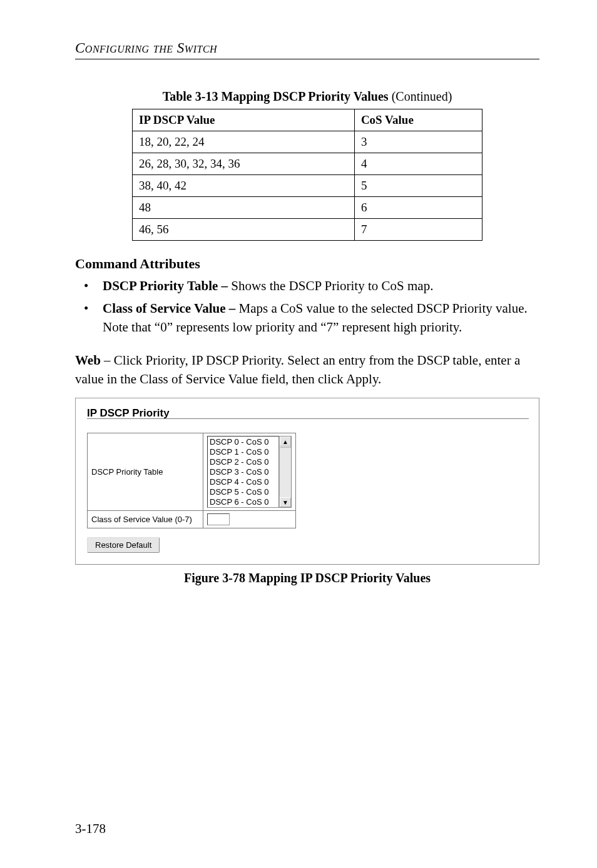 This screenshot has height=868, width=597. What do you see at coordinates (218, 519) in the screenshot?
I see `cos-value-input` at bounding box center [218, 519].